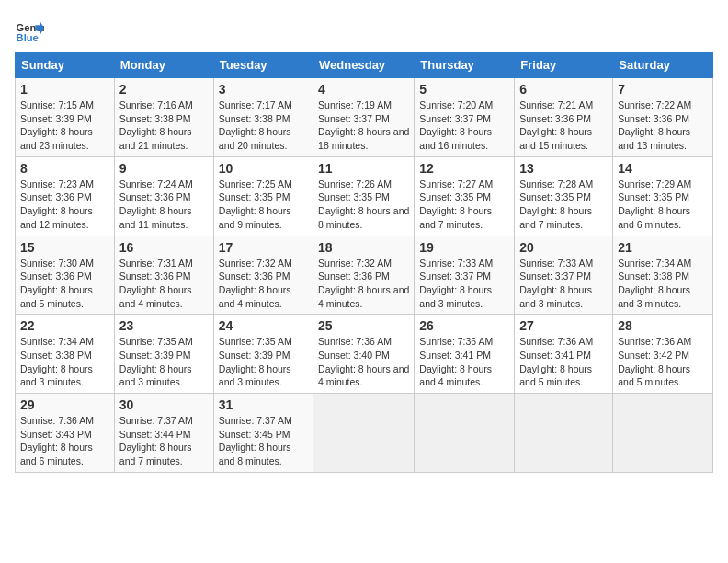 Image resolution: width=728 pixels, height=563 pixels. Describe the element at coordinates (65, 433) in the screenshot. I see `day-cell-29: 29 Sunrise: 7:36 AMSunset: 3:43 PMDaylig…` at that location.